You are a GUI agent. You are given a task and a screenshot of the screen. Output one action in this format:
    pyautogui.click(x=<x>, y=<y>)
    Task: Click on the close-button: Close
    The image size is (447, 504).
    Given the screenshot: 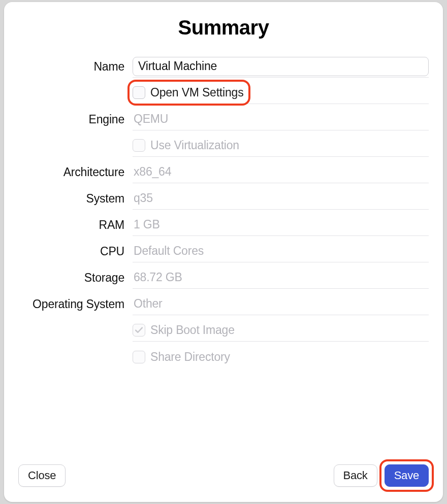 What is the action you would take?
    pyautogui.click(x=42, y=476)
    